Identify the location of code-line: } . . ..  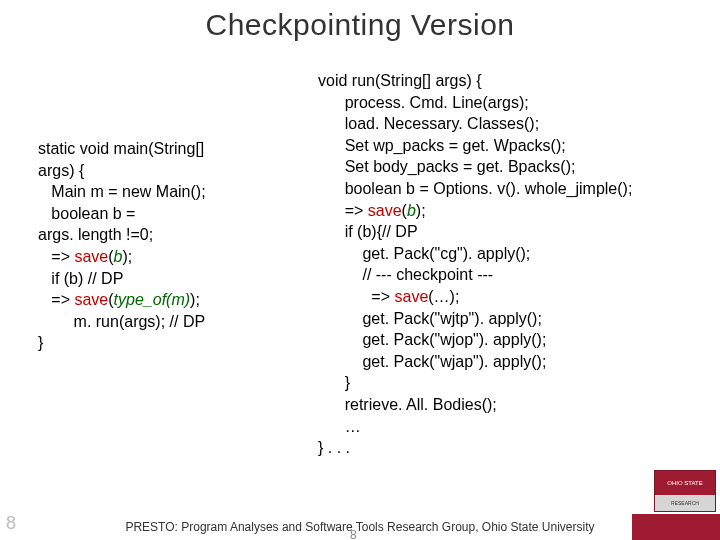
(519, 448).